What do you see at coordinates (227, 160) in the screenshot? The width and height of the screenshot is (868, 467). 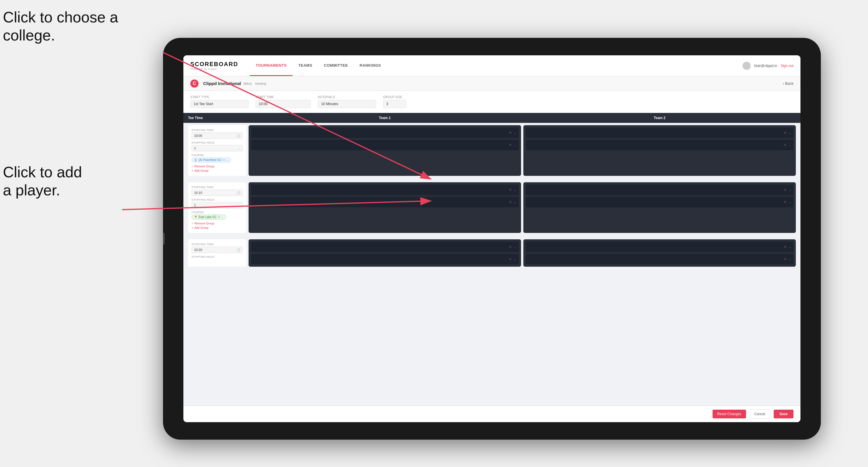 I see `course-down-1: ⌄` at bounding box center [227, 160].